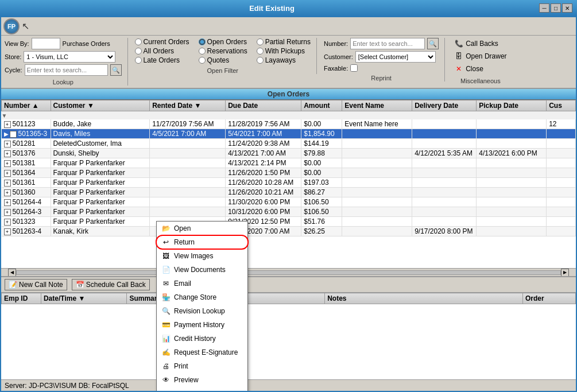 The width and height of the screenshot is (577, 392). I want to click on context-menu-item-credit: 📊Credit History, so click(202, 339).